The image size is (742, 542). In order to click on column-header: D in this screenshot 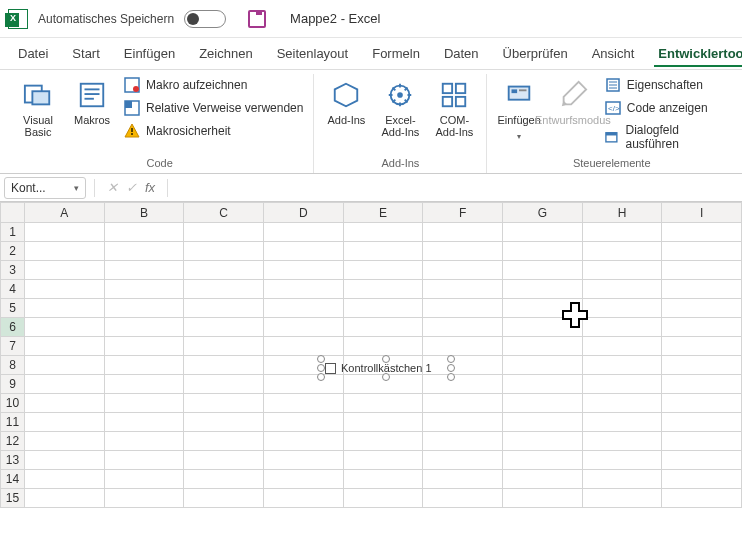, I will do `click(303, 213)`.